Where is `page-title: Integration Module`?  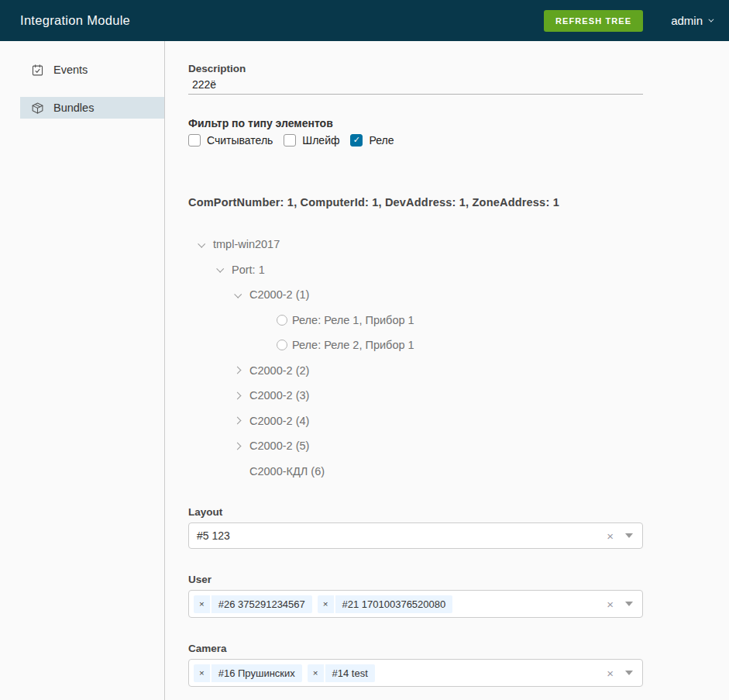 page-title: Integration Module is located at coordinates (75, 20).